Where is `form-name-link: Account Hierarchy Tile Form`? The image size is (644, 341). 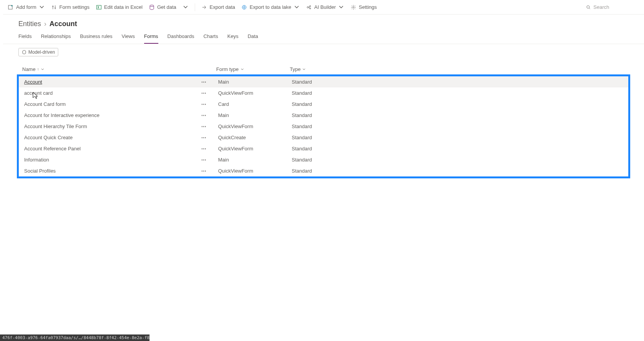 form-name-link: Account Hierarchy Tile Form is located at coordinates (56, 127).